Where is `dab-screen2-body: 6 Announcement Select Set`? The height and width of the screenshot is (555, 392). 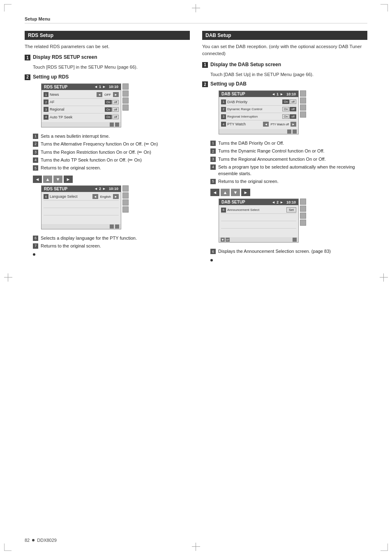
dab-screen2-body: 6 Announcement Select Set is located at coordinates (259, 221).